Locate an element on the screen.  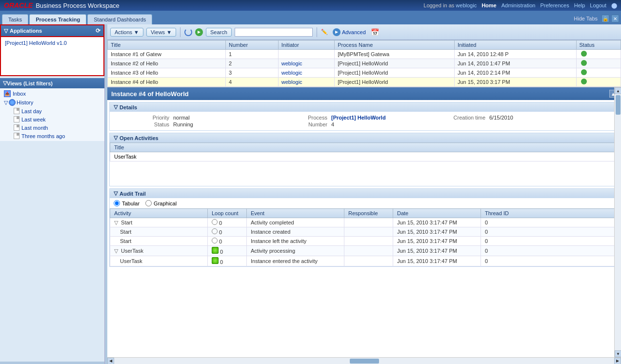
col-process-name: Process Name is located at coordinates (395, 45).